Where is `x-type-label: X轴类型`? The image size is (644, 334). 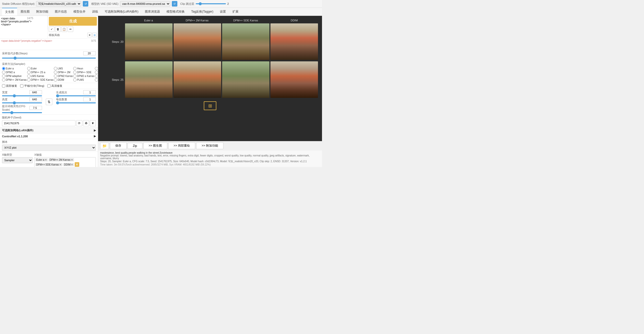
x-type-label: X轴类型 is located at coordinates (17, 155).